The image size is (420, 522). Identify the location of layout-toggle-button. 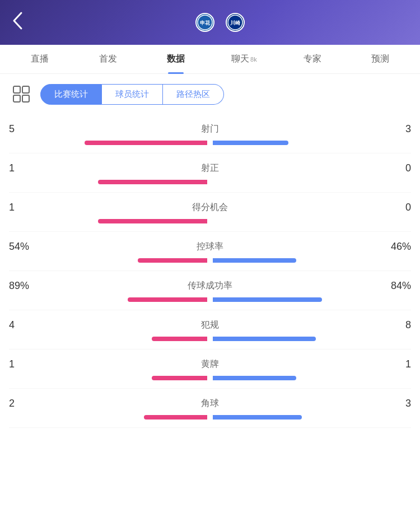
(21, 94).